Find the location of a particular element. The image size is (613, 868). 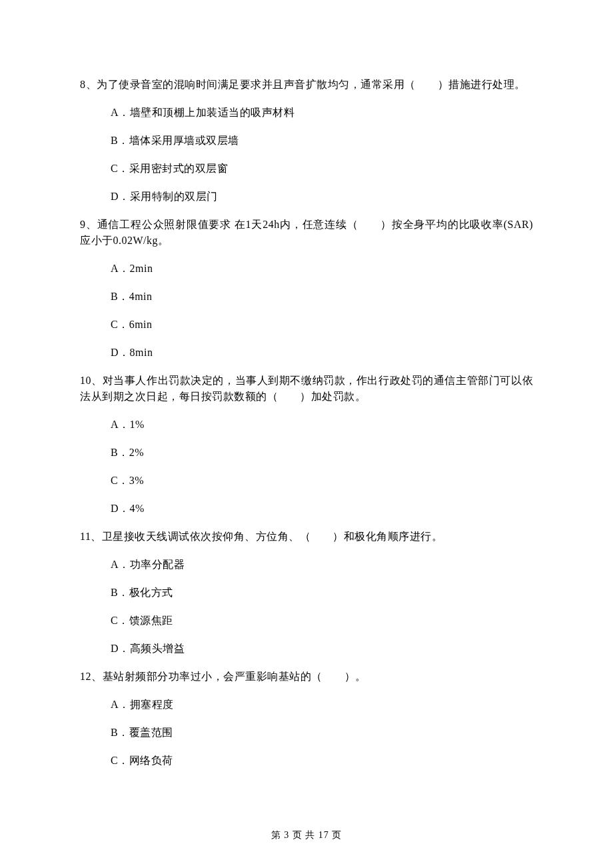

question-12-option-b: B．覆盖范围 is located at coordinates (322, 733).